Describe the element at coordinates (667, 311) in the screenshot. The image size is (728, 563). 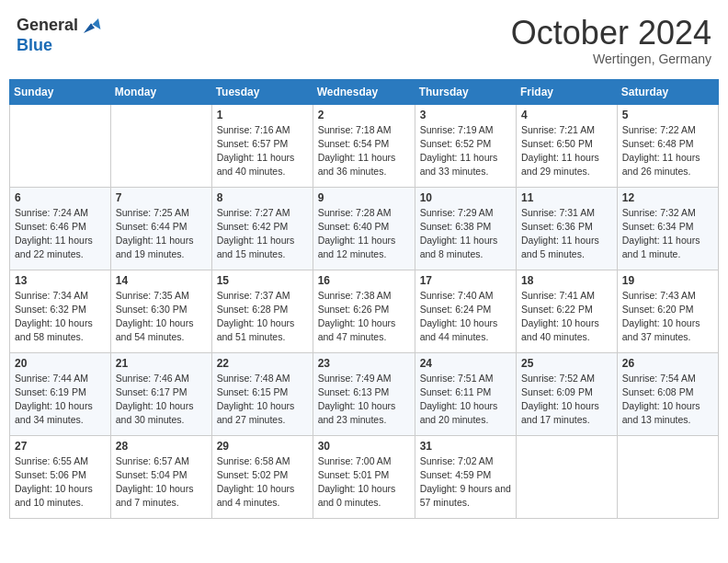
I see `calendar-cell: 19Sunrise: 7:43 AMSunset: 6:20 PMDayligh…` at that location.